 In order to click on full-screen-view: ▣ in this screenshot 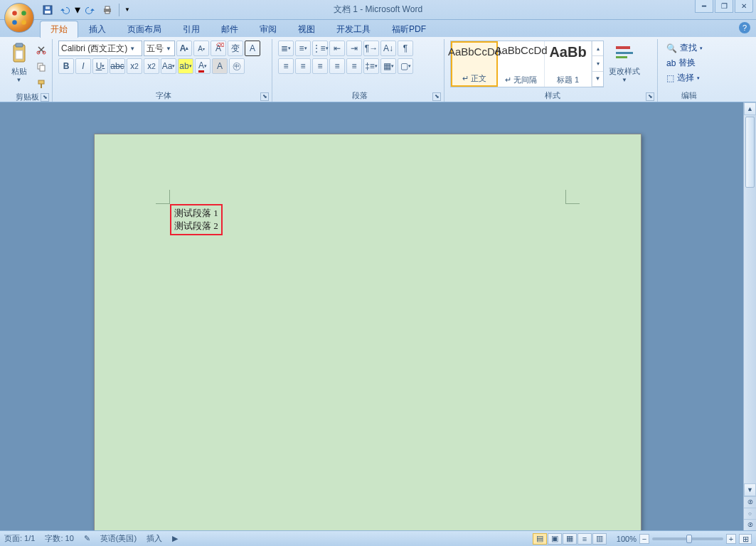, I will do `click(555, 539)`.